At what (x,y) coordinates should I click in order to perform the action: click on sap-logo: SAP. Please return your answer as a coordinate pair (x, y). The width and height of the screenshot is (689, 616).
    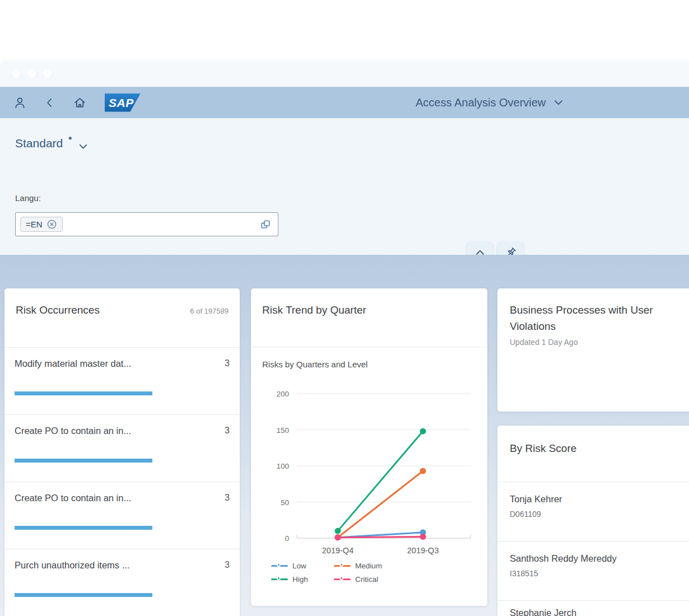
    Looking at the image, I should click on (123, 103).